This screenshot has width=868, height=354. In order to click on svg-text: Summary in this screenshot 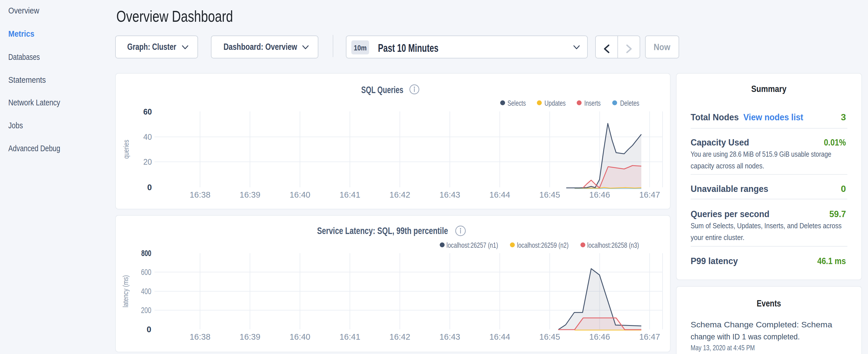, I will do `click(769, 89)`.